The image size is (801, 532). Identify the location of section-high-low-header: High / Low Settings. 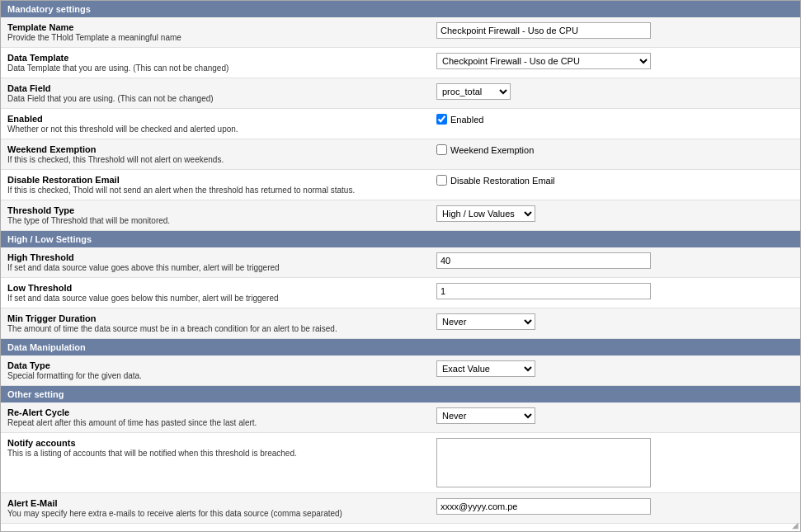
(401, 239).